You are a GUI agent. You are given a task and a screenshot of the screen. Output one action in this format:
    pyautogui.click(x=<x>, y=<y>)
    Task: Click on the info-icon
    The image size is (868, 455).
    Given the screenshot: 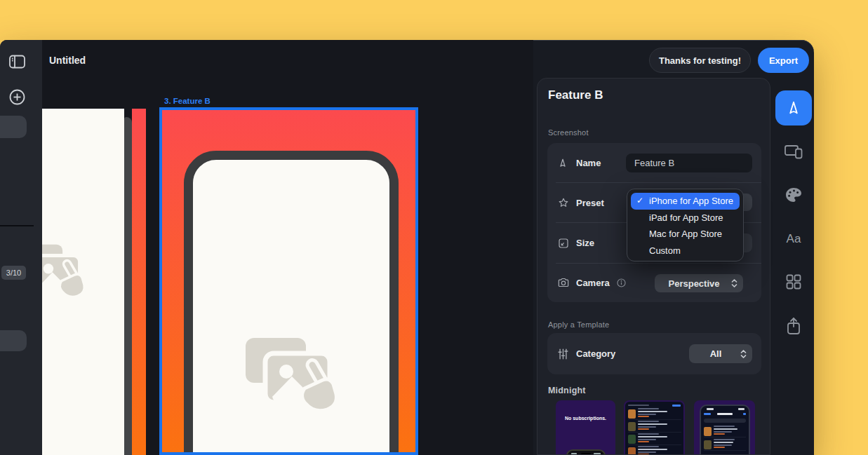 What is the action you would take?
    pyautogui.click(x=622, y=283)
    